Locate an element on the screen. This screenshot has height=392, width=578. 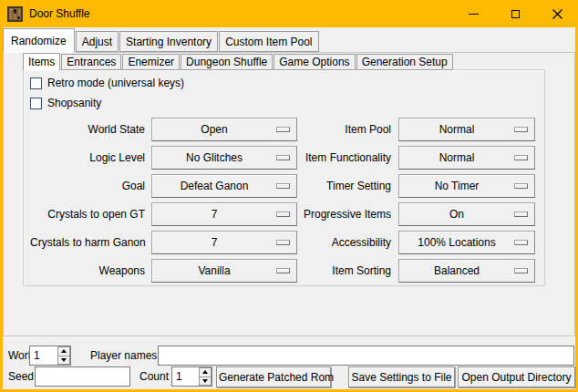
tab-adjust: Adjust is located at coordinates (97, 42).